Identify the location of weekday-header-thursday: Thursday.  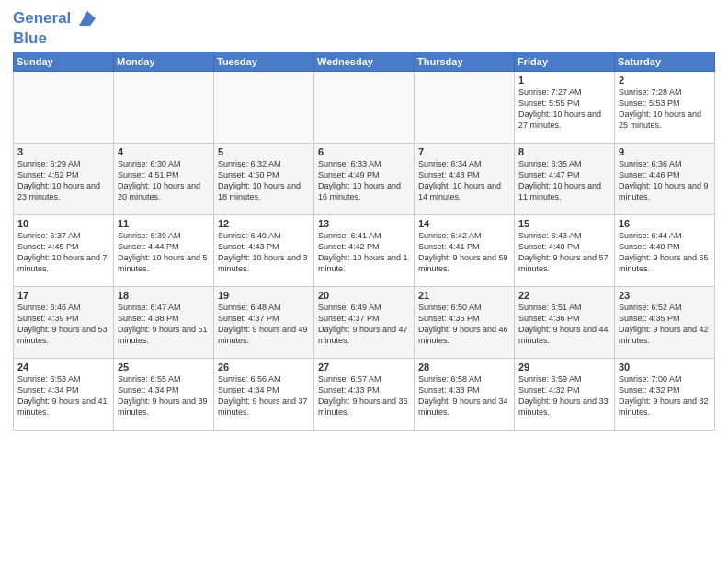
(465, 61).